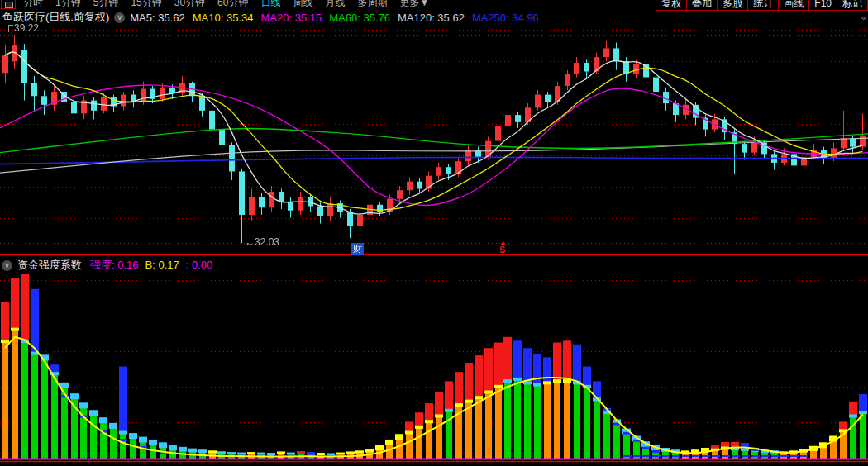 Image resolution: width=868 pixels, height=466 pixels. What do you see at coordinates (434, 265) in the screenshot?
I see `indicator-header: ∨ 资金强度系数 强度: 0.16B: 0.17: 0.00` at bounding box center [434, 265].